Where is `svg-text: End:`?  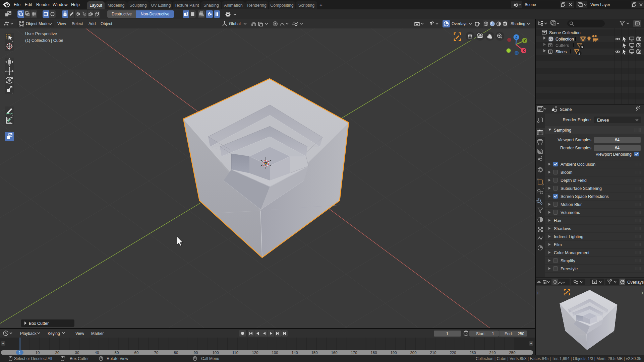
svg-text: End: is located at coordinates (509, 334).